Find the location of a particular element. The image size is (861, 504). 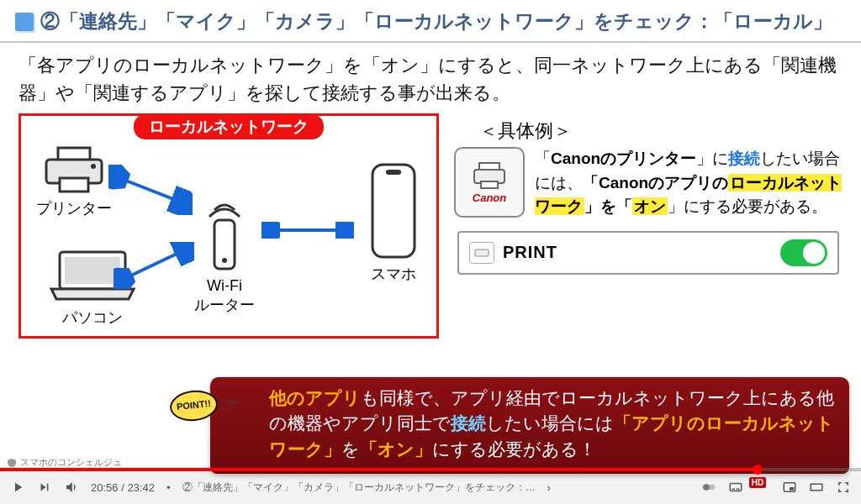

theater-button is located at coordinates (816, 487).